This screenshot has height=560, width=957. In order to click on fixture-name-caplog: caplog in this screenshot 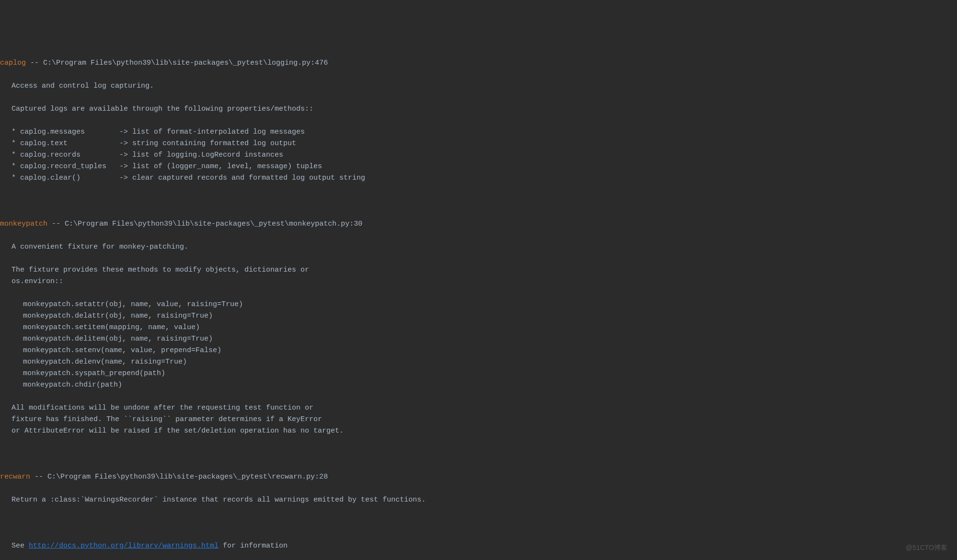, I will do `click(13, 63)`.